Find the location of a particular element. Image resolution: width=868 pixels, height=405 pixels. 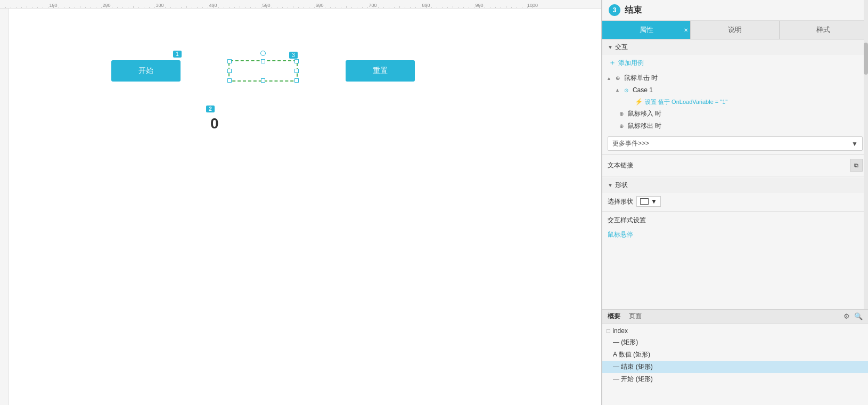

hover-label: 鼠标悬停 is located at coordinates (620, 234).